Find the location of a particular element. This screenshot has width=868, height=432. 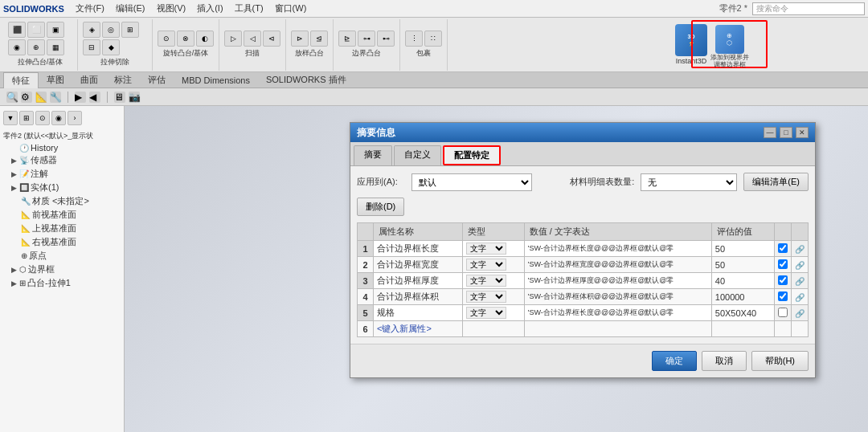

toolbar-icon-18: ⊳ is located at coordinates (300, 39).